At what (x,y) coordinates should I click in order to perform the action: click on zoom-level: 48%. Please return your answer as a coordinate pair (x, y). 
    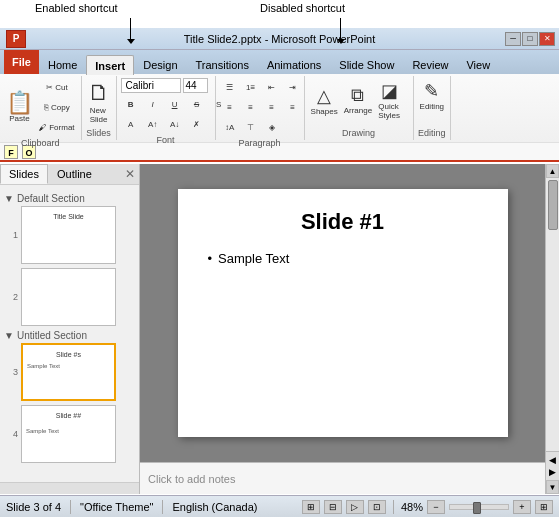
    Looking at the image, I should click on (412, 507).